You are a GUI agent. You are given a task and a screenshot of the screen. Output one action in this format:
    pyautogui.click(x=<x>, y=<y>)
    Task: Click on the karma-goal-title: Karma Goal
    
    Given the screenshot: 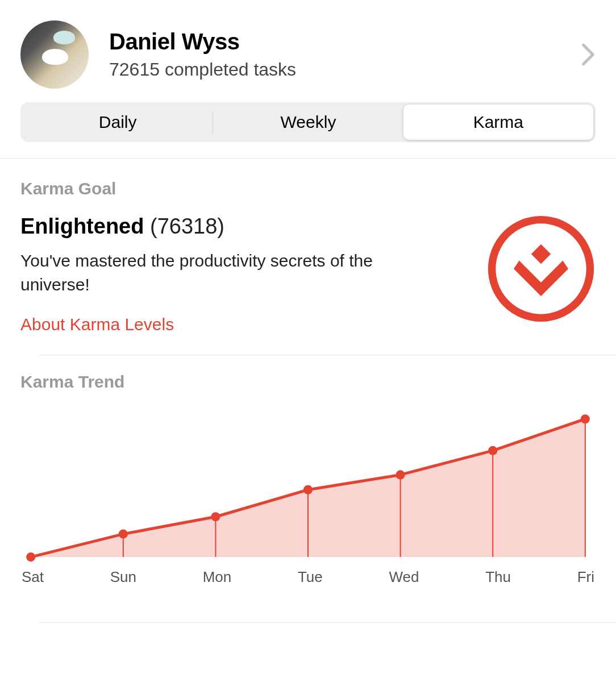 What is the action you would take?
    pyautogui.click(x=308, y=189)
    